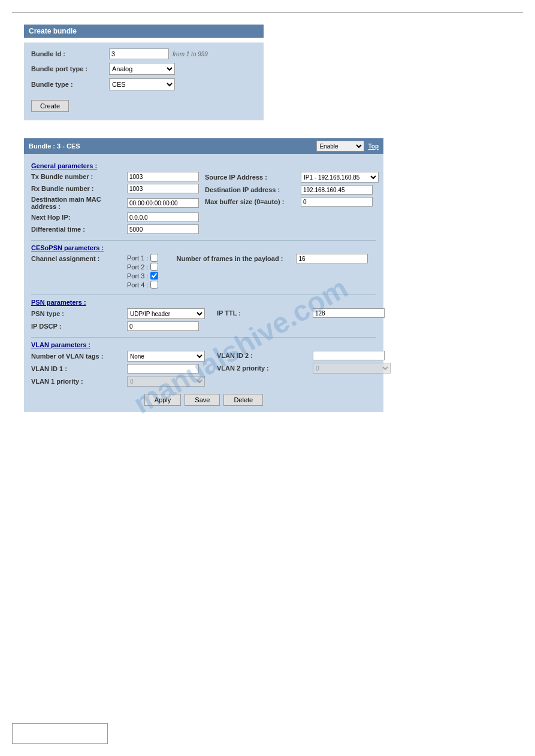  I want to click on psn-params-area: PSN type : UDP/IP header MPLS IP DSCP : …, so click(204, 321).